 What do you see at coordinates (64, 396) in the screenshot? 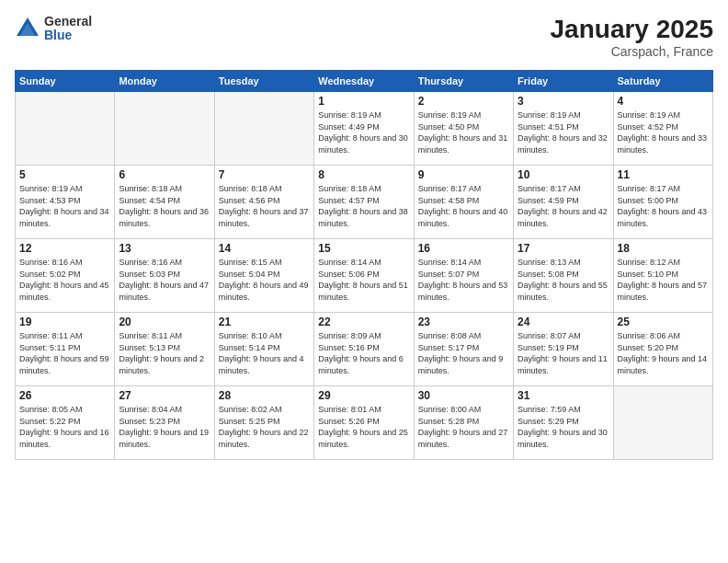
I see `day-number: 26` at bounding box center [64, 396].